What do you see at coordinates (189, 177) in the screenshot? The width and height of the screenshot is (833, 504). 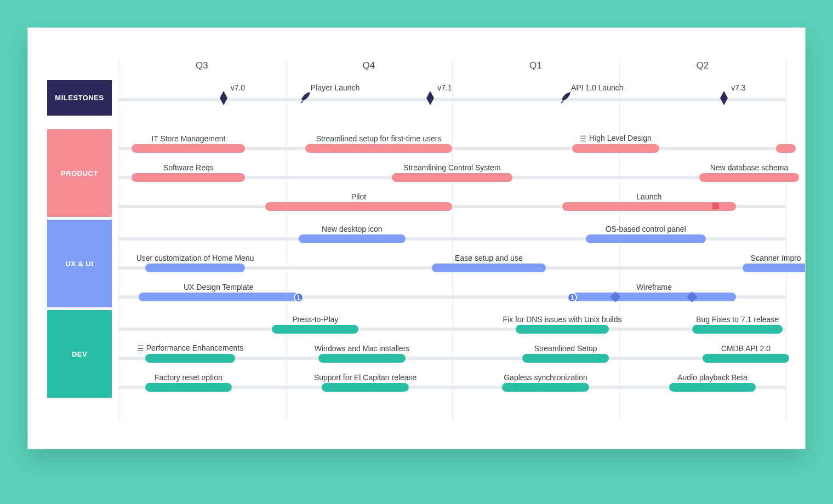 I see `gantt-bar: Software Reqs` at bounding box center [189, 177].